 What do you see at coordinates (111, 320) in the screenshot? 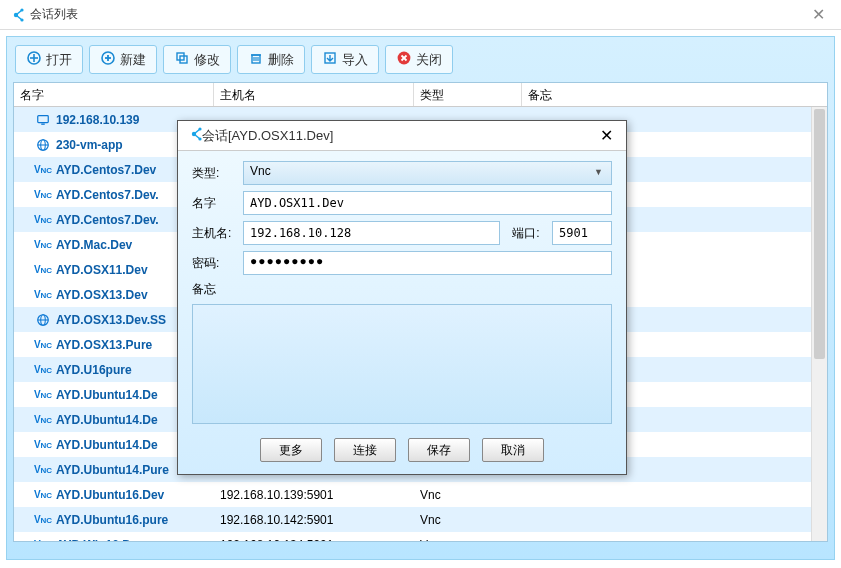
I see `row-name: AYD.OSX13.Dev.SS` at bounding box center [111, 320].